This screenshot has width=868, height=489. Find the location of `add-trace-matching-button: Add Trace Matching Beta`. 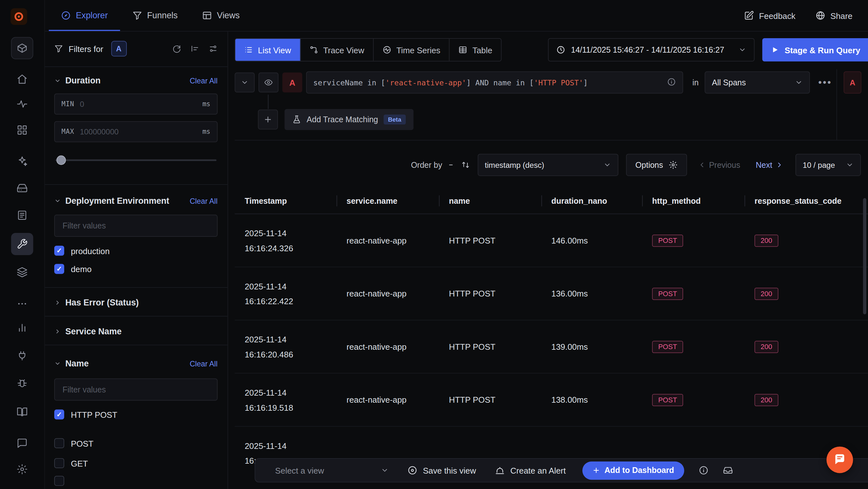

add-trace-matching-button: Add Trace Matching Beta is located at coordinates (349, 120).